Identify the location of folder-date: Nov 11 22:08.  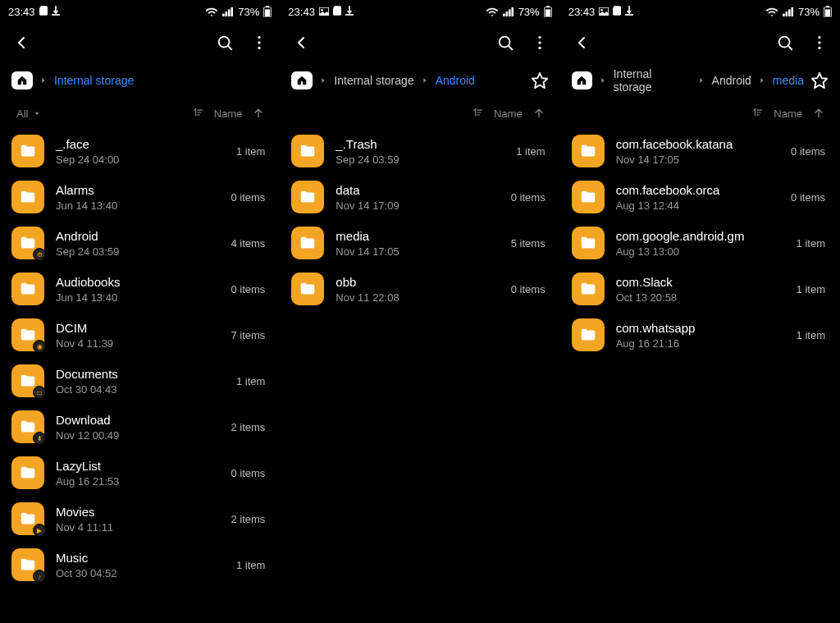
(417, 297).